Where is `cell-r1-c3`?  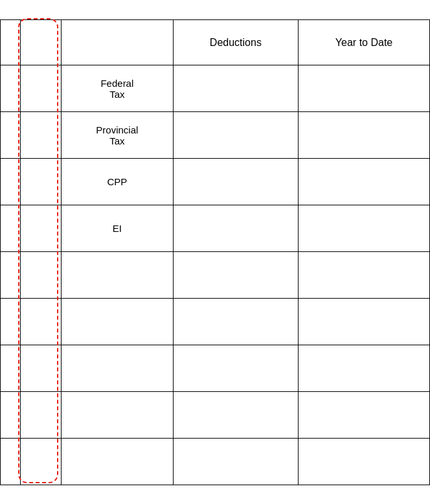
cell-r1-c3 is located at coordinates (236, 135).